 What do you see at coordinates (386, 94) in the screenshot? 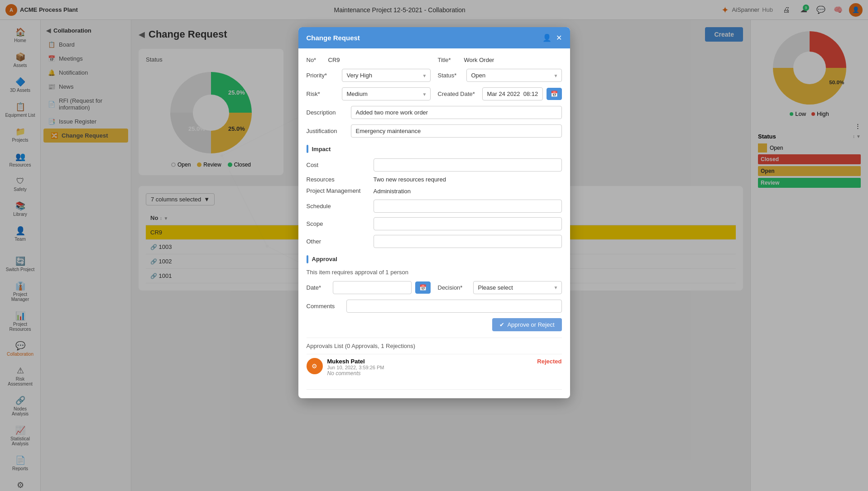
I see `risk-select-wrap: Very High High Medium Low` at bounding box center [386, 94].